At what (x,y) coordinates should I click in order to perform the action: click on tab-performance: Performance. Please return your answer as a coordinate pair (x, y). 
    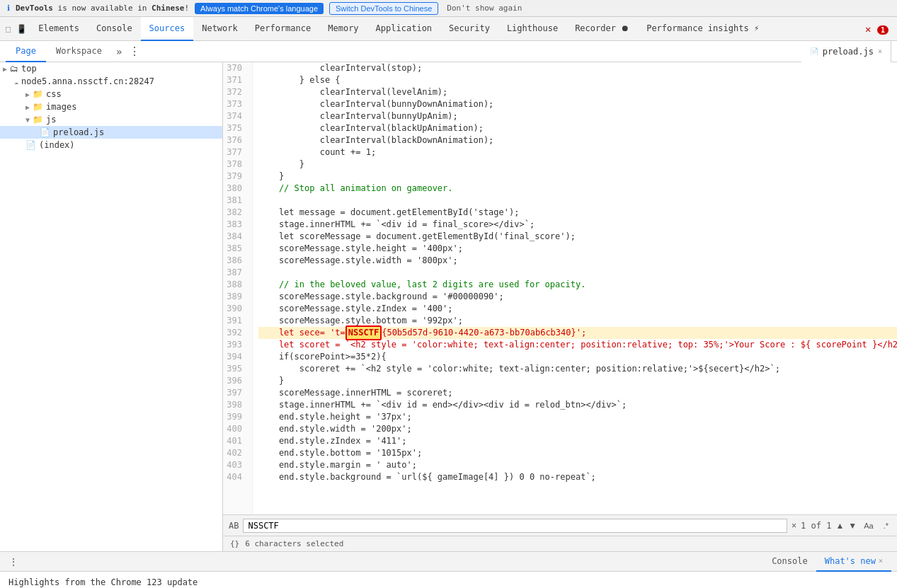
    Looking at the image, I should click on (283, 29).